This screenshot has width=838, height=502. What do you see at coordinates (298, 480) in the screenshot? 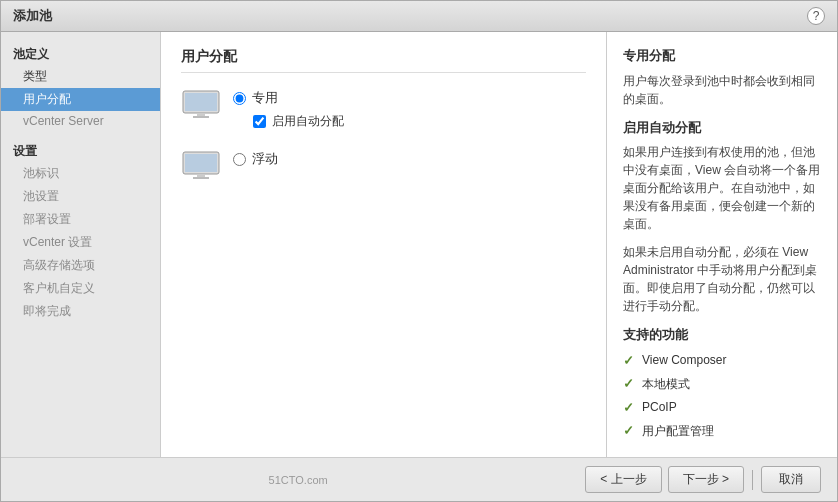
I see `brand-label: 51CTO.com` at bounding box center [298, 480].